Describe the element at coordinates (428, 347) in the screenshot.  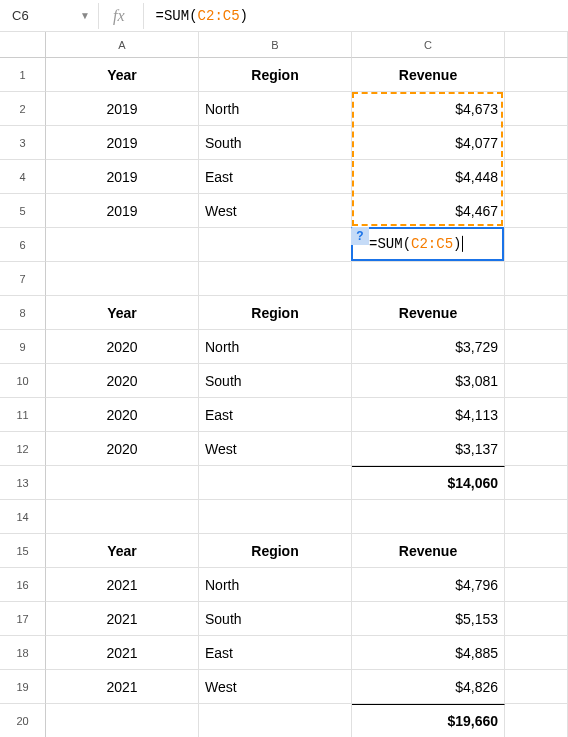
I see `cell: $3,729` at that location.